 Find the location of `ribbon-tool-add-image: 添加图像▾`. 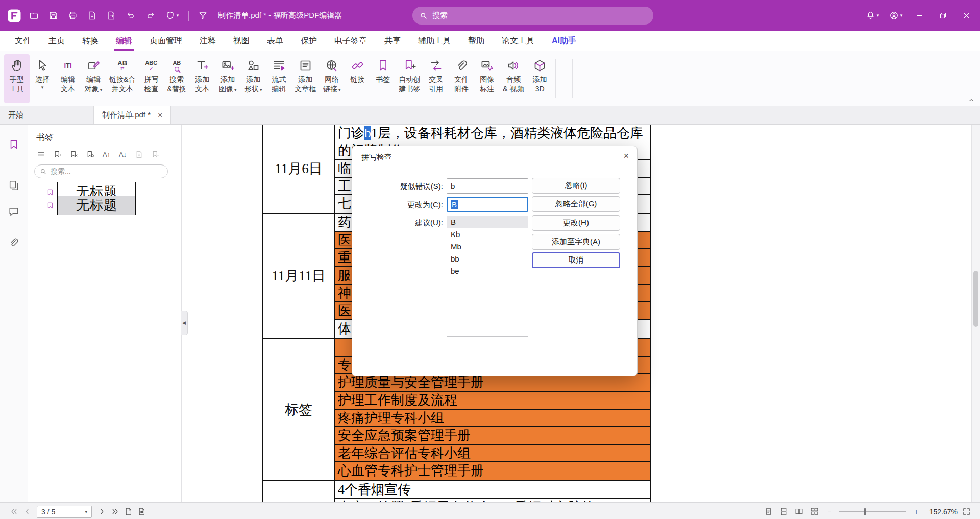

ribbon-tool-add-image: 添加图像▾ is located at coordinates (228, 79).